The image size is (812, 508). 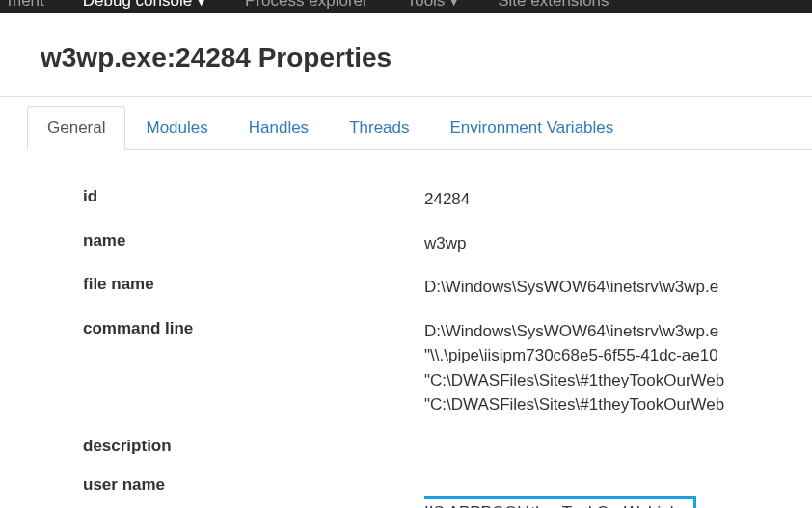 What do you see at coordinates (618, 244) in the screenshot?
I see `property-value: w3wp` at bounding box center [618, 244].